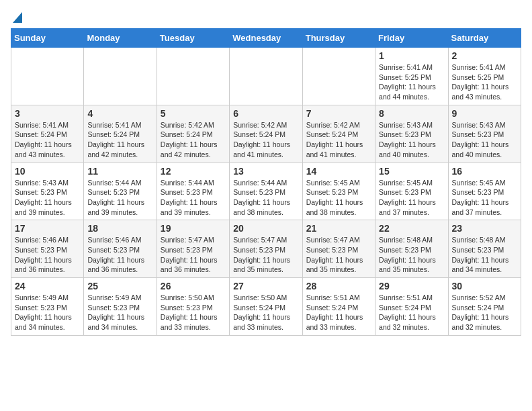  What do you see at coordinates (266, 249) in the screenshot?
I see `calendar-week-row: 17Sunrise: 5:46 AM Sunset: 5:23 PM Dayli…` at bounding box center [266, 249].